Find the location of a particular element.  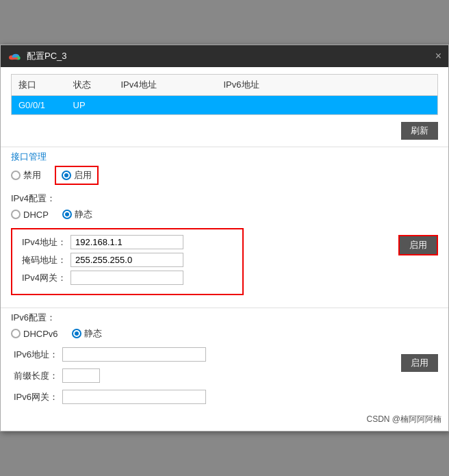

interface-mgmt-label: 接口管理 is located at coordinates (224, 157).